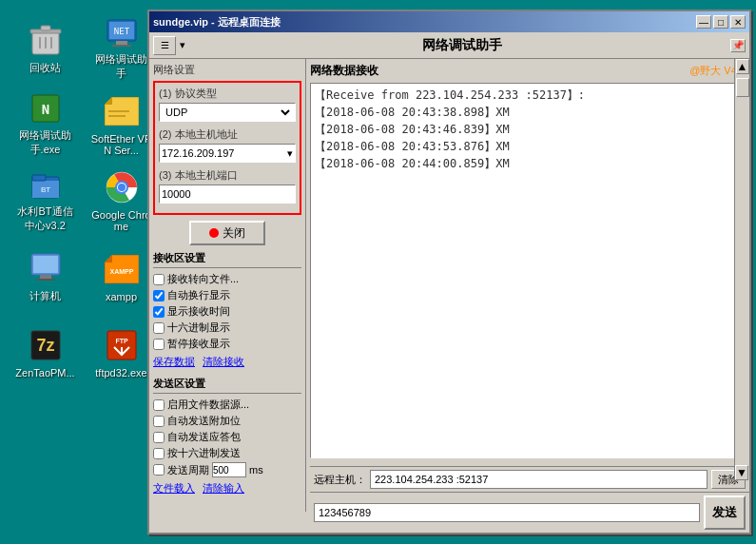 The width and height of the screenshot is (756, 544). Describe the element at coordinates (122, 124) in the screenshot. I see `desktop-icon-softether: SoftEther VPN Ser...` at that location.